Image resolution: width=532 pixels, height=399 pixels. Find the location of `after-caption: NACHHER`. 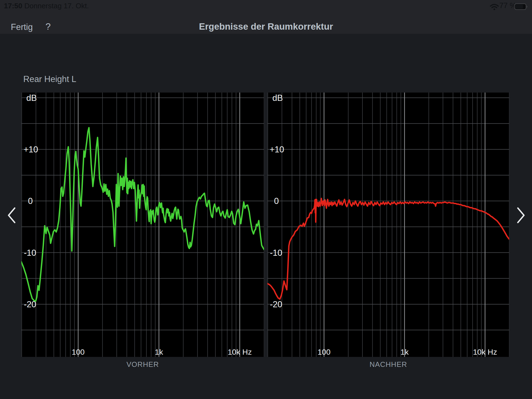

after-caption: NACHHER is located at coordinates (388, 365).